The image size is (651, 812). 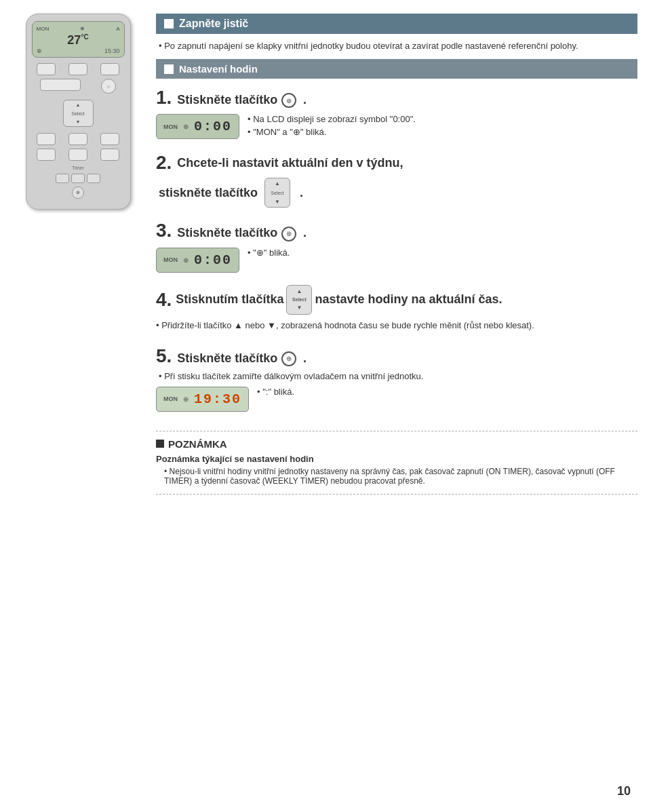 I want to click on step4-number: 4., so click(x=164, y=300).